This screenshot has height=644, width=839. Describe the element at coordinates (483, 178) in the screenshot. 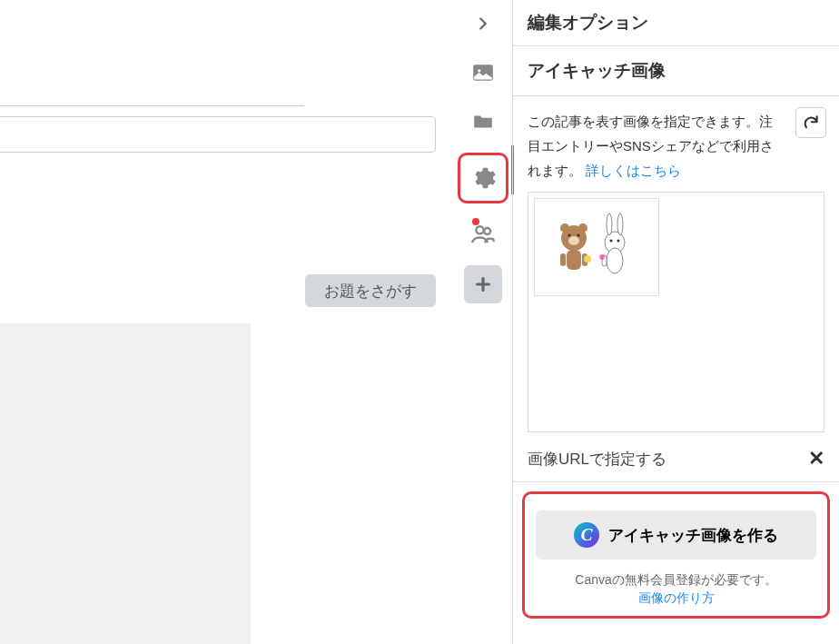

I see `gear-icon` at that location.